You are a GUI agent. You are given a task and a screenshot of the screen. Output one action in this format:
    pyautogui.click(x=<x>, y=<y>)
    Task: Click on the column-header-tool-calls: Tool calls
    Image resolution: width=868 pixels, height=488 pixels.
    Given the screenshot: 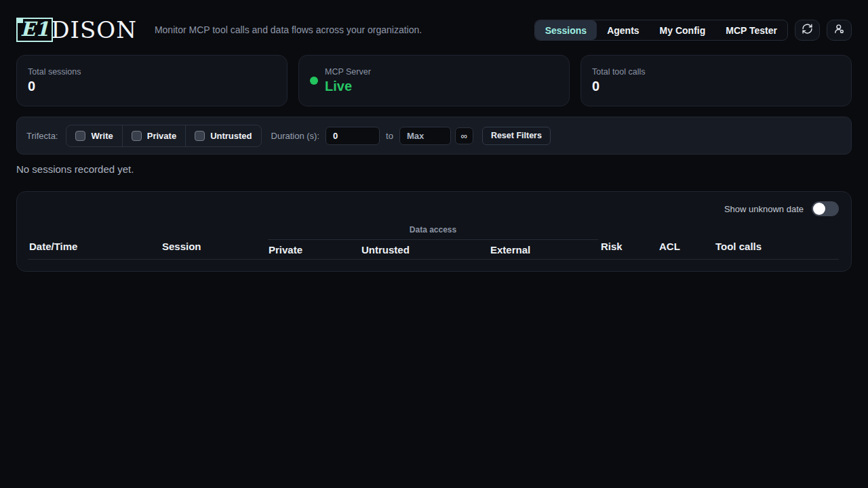 What is the action you would take?
    pyautogui.click(x=738, y=247)
    